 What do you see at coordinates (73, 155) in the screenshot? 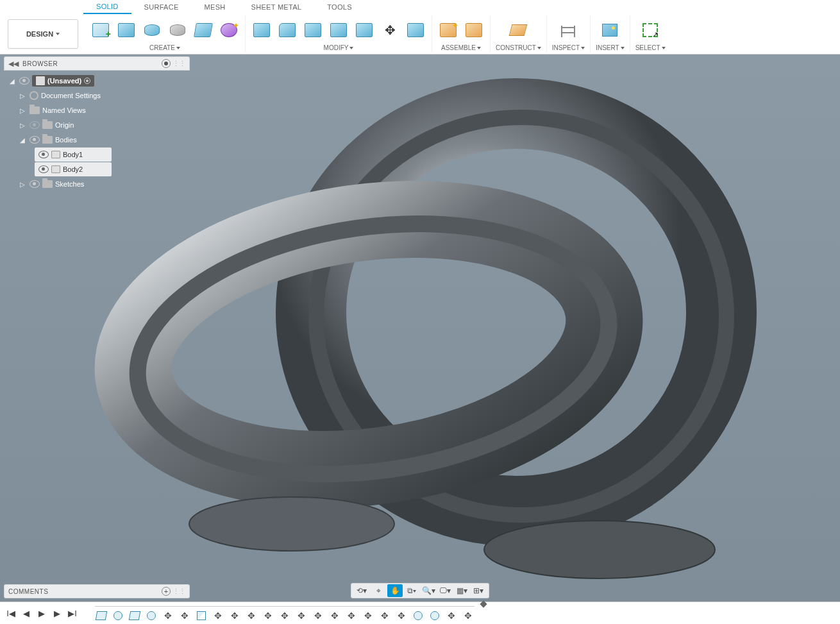
I see `tree-body1: Body1` at bounding box center [73, 155].